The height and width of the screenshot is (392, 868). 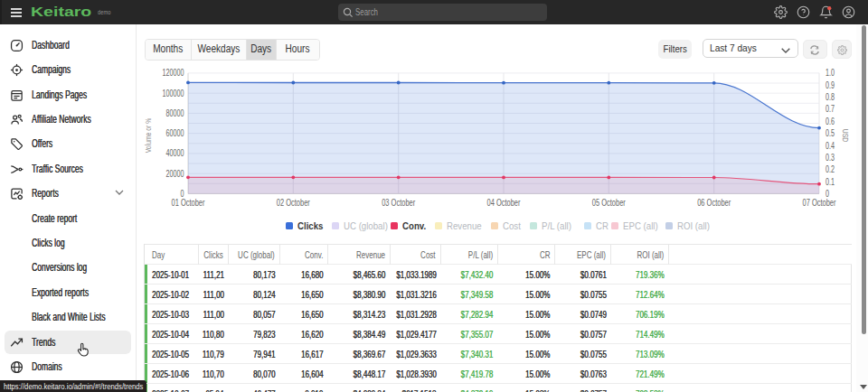 I want to click on svg-text: 100000, so click(x=173, y=92).